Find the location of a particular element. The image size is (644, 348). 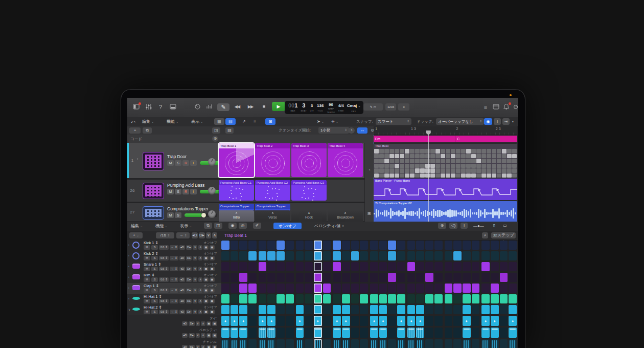

grid-view-button: ▦ is located at coordinates (219, 122).